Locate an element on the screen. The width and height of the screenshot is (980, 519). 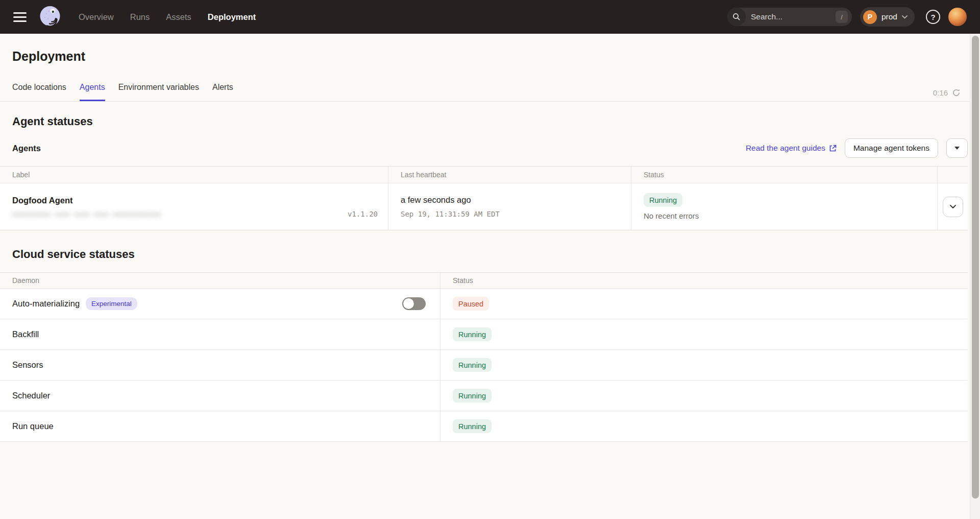
daemon-row-sensors: Sensors Running is located at coordinates (484, 365).